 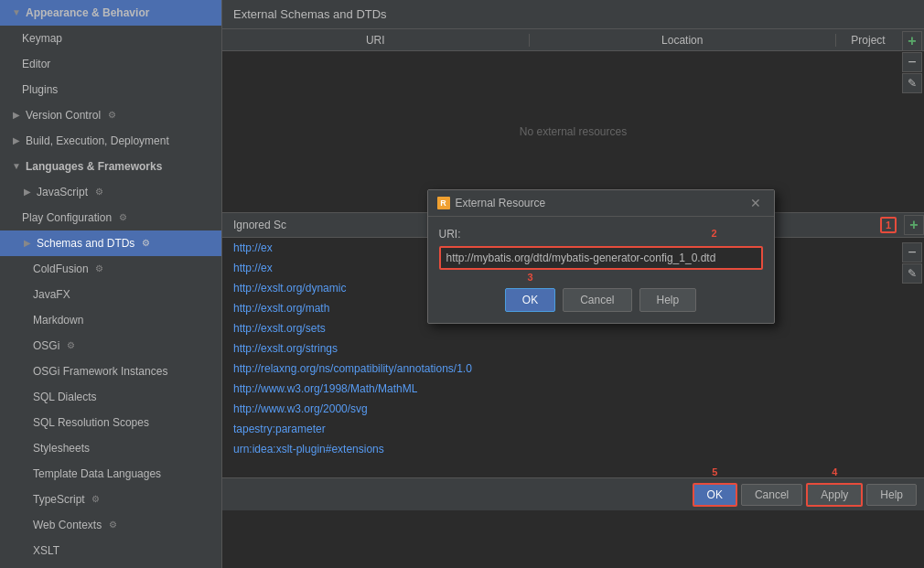 What do you see at coordinates (111, 371) in the screenshot?
I see `sidebar-item-osgi-framework: OSGi Framework Instances` at bounding box center [111, 371].